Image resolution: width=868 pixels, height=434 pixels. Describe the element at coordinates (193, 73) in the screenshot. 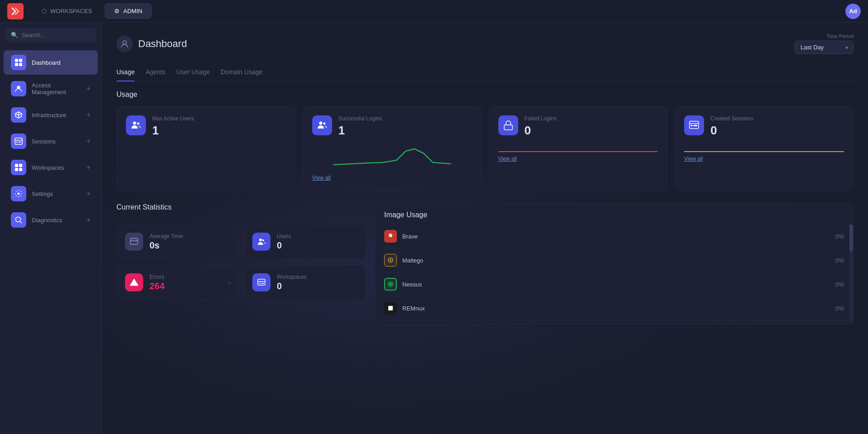

I see `tab-user-usage: User Usage` at that location.